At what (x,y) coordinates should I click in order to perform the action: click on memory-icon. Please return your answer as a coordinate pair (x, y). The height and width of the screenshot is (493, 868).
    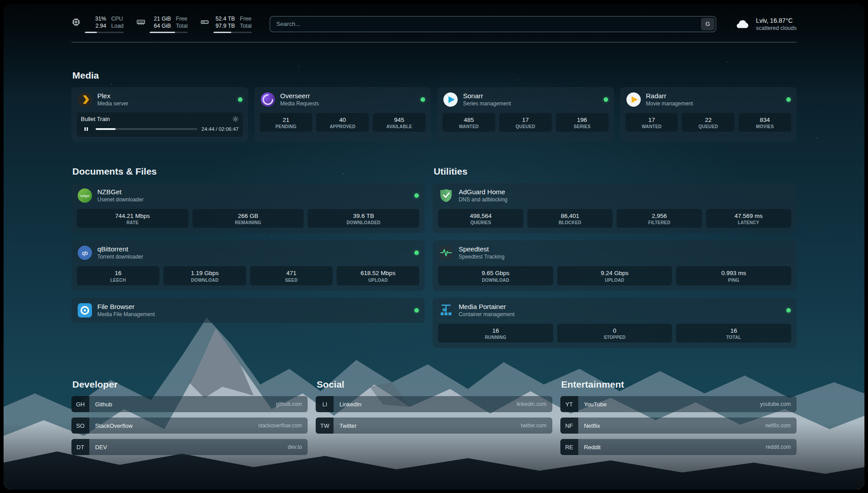
    Looking at the image, I should click on (141, 22).